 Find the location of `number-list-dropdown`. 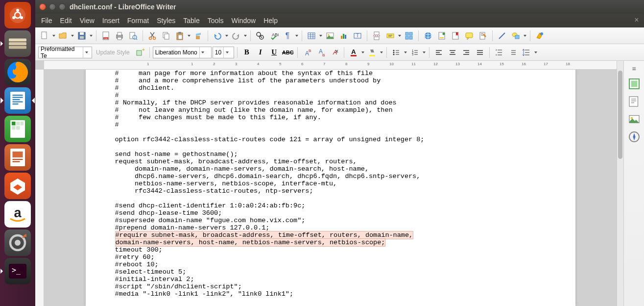

number-list-dropdown is located at coordinates (424, 52).